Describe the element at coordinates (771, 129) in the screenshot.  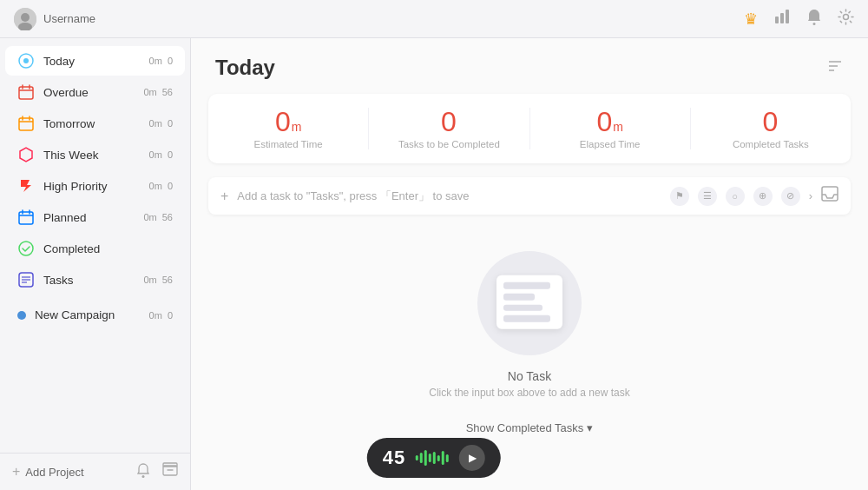
I see `stat-completed-tasks: 0 Completed Tasks` at that location.